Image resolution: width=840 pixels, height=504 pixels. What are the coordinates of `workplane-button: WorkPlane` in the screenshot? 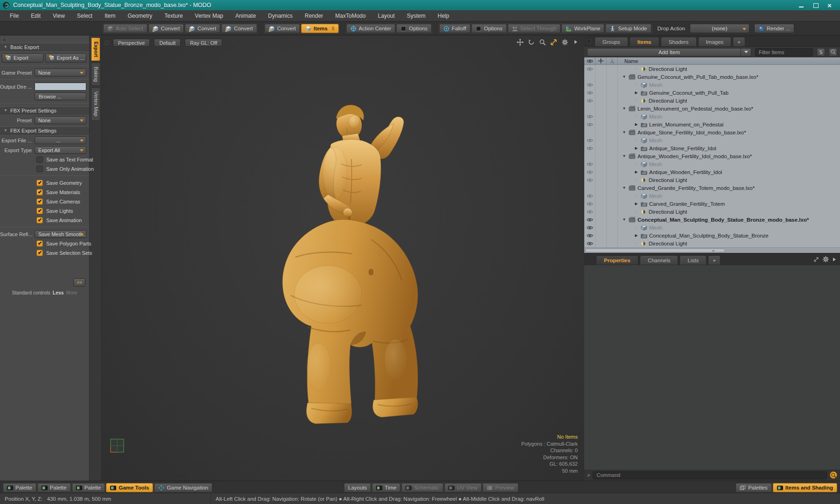 It's located at (583, 28).